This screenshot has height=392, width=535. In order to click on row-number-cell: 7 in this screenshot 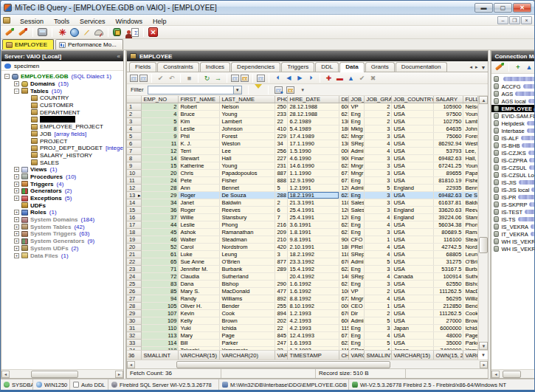, I will do `click(134, 151)`.